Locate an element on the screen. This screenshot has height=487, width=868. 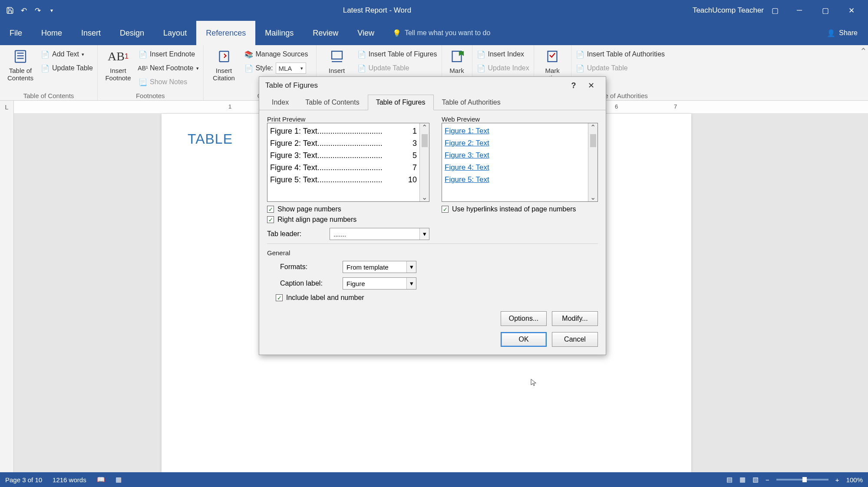
print-preview-box: Figure 1: Text..........................… is located at coordinates (348, 162).